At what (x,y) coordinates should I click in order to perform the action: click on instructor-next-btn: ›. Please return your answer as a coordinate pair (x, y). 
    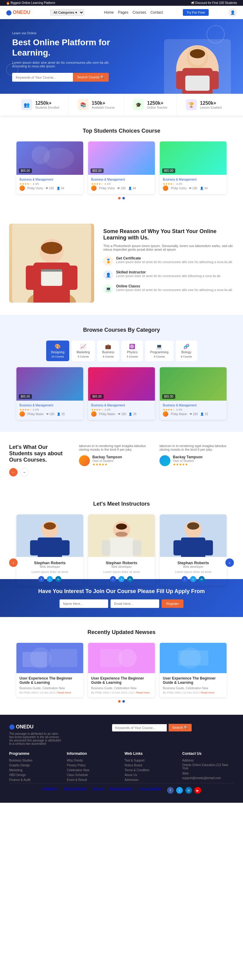
    Looking at the image, I should click on (230, 563).